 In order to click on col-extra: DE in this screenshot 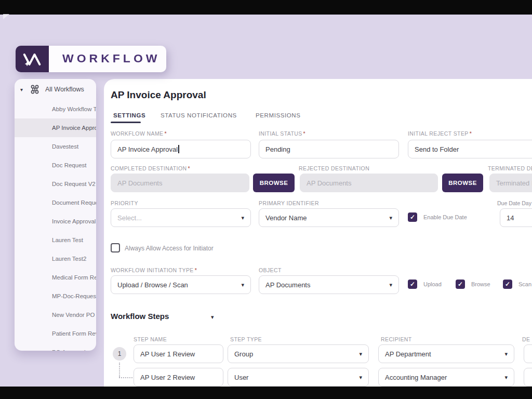, I will do `click(526, 339)`.